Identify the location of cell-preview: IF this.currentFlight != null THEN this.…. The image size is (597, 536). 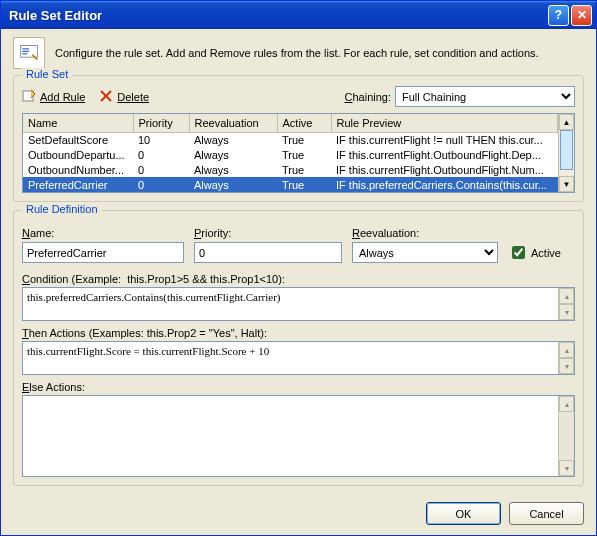
(444, 140).